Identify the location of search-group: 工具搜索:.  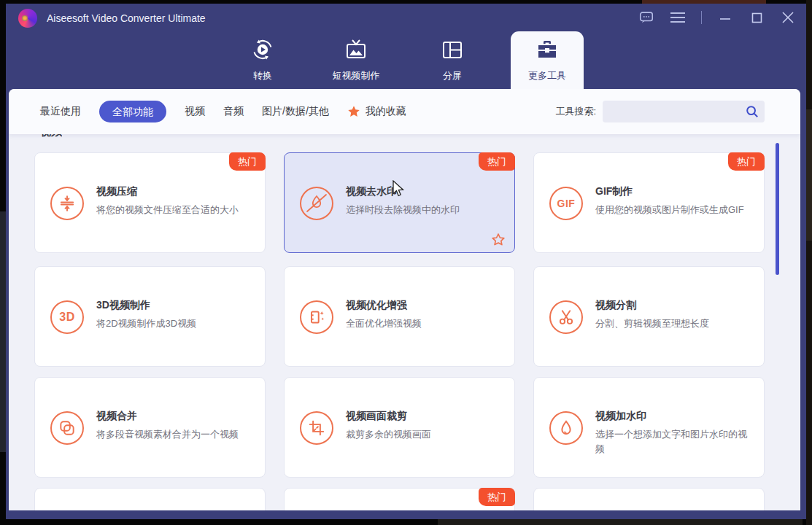
(660, 112).